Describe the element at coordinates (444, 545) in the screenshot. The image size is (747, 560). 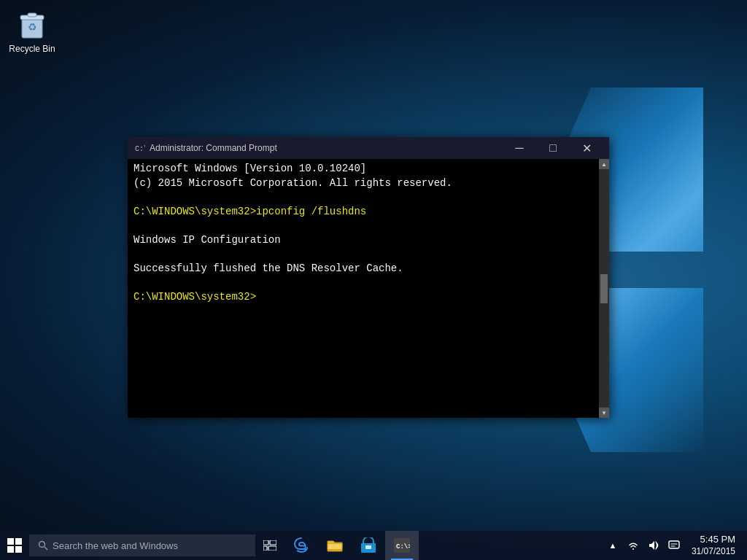
I see `taskbar-apps: C:\>_` at that location.